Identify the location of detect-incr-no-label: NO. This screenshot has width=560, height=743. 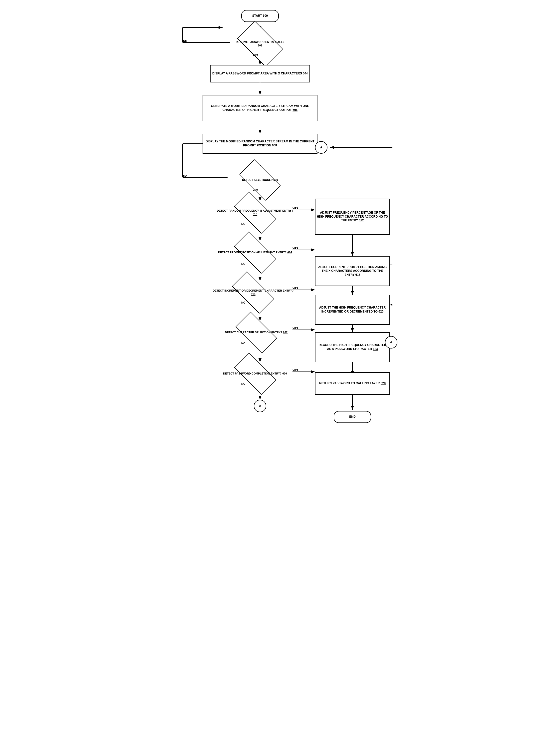
(243, 302).